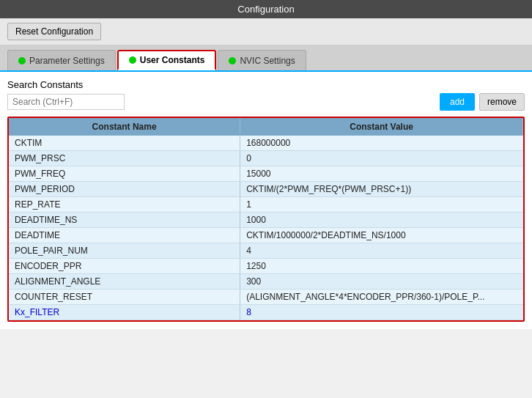 Image resolution: width=532 pixels, height=398 pixels. Describe the element at coordinates (457, 102) in the screenshot. I see `add-button: add` at that location.